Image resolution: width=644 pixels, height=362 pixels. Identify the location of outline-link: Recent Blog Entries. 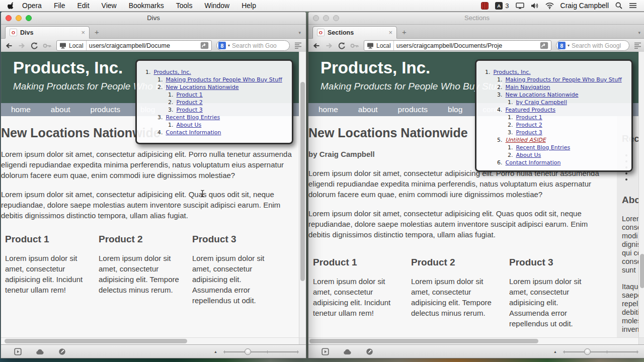
(193, 118).